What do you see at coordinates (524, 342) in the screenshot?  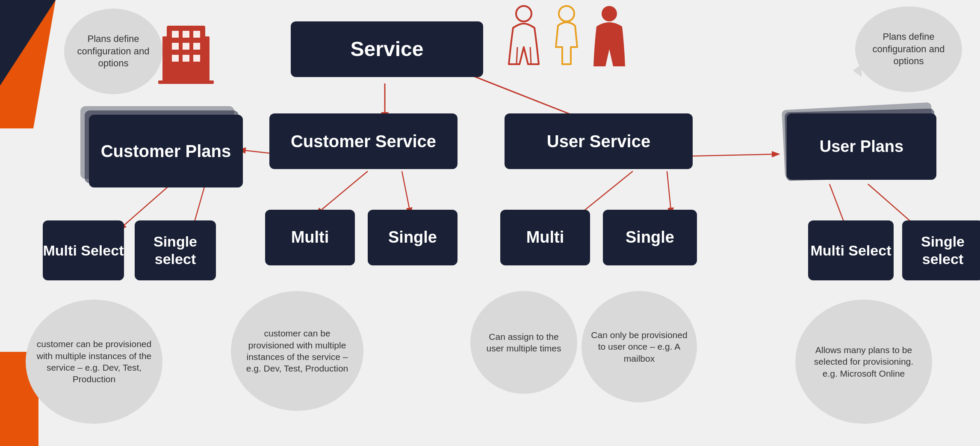 I see `us-multi-desc-tooltip: Can assign to the user multiple times` at bounding box center [524, 342].